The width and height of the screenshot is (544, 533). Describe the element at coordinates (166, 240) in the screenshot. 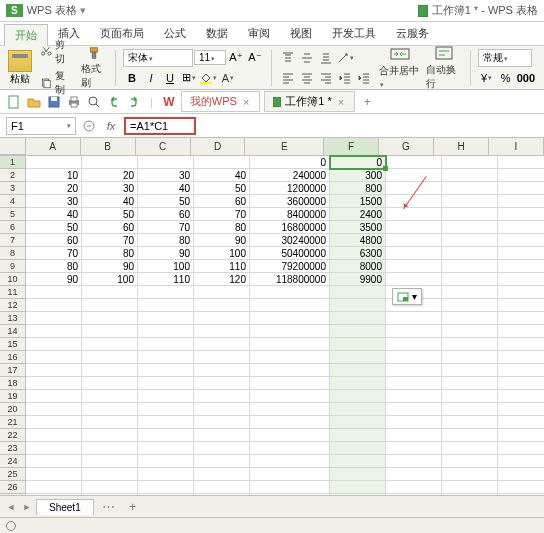

I see `cell: 80` at that location.